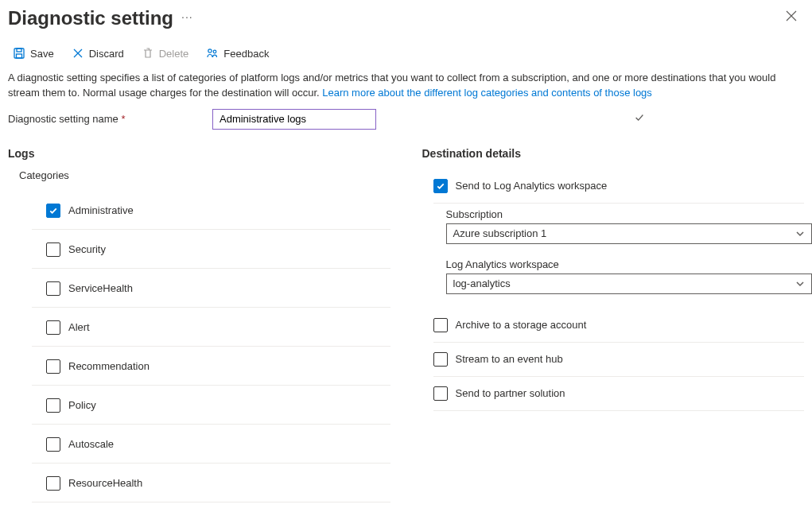 The height and width of the screenshot is (516, 812). What do you see at coordinates (148, 53) in the screenshot?
I see `trash-icon` at bounding box center [148, 53].